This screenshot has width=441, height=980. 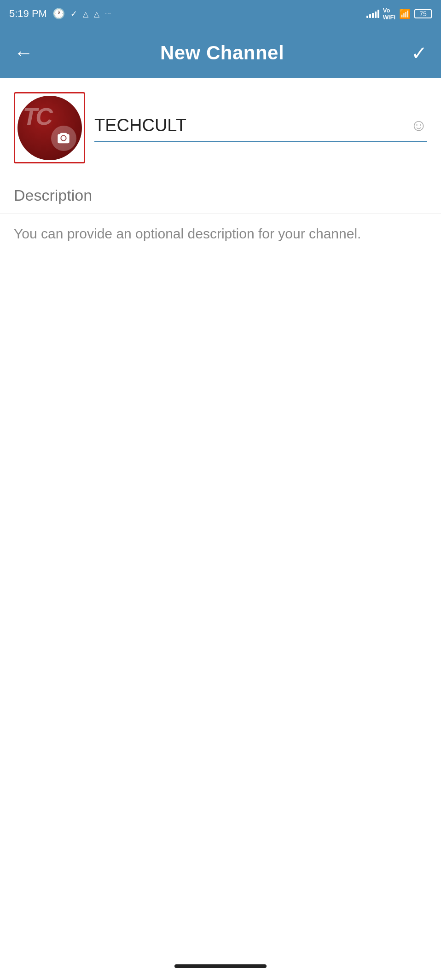 What do you see at coordinates (261, 142) in the screenshot?
I see `input-underline` at bounding box center [261, 142].